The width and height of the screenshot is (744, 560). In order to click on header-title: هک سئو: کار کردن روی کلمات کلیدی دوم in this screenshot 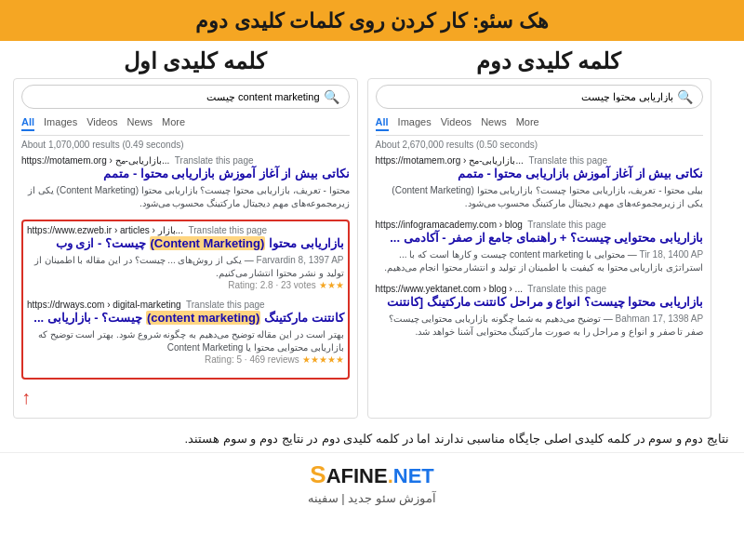, I will do `click(372, 21)`.